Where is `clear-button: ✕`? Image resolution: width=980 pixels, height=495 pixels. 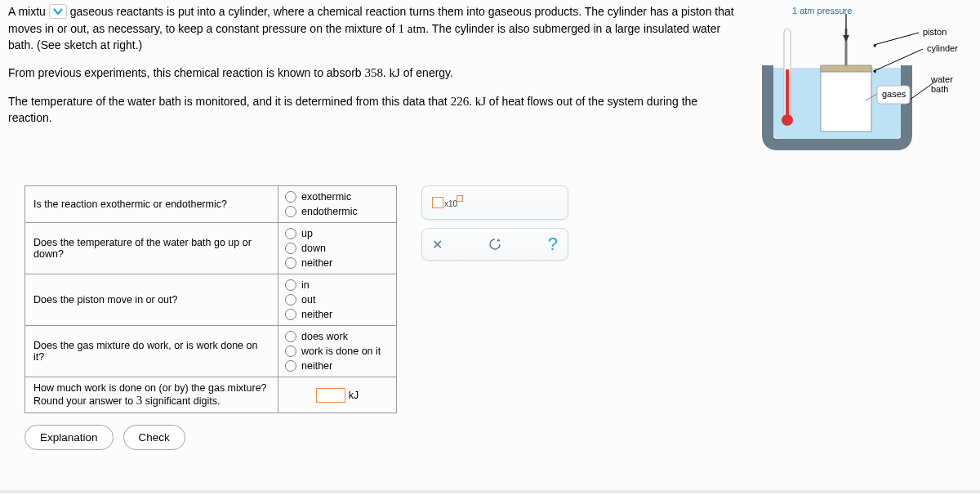 clear-button: ✕ is located at coordinates (438, 245).